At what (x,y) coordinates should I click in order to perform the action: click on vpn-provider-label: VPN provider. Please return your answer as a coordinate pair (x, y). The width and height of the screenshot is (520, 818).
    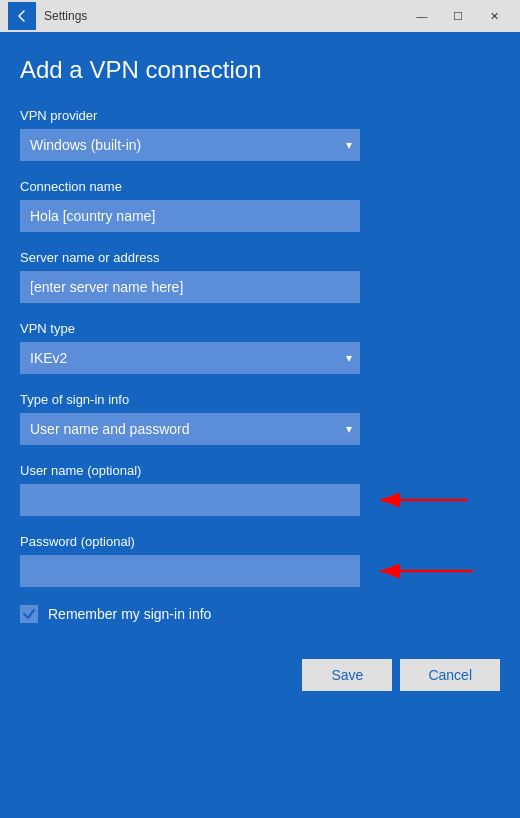
    Looking at the image, I should click on (260, 116).